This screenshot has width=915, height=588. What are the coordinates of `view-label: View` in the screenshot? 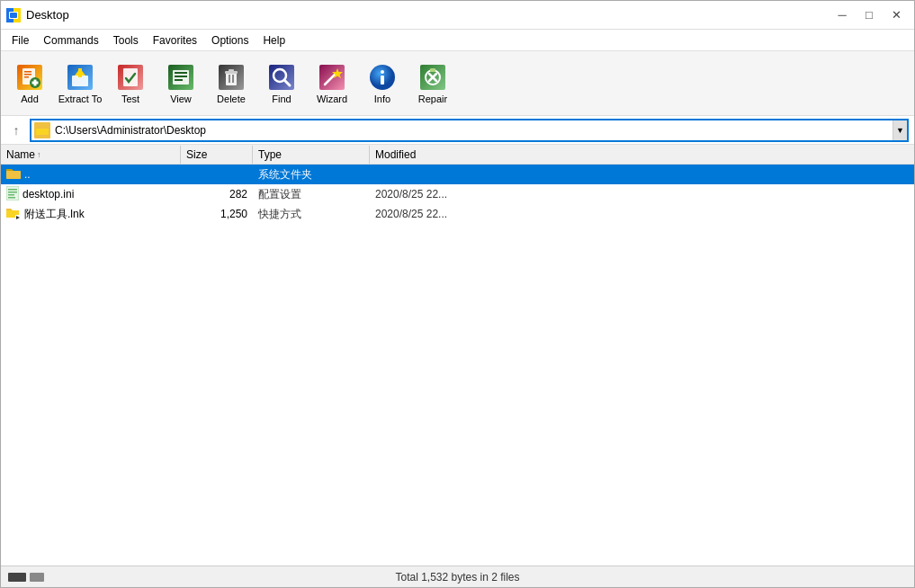 It's located at (181, 99).